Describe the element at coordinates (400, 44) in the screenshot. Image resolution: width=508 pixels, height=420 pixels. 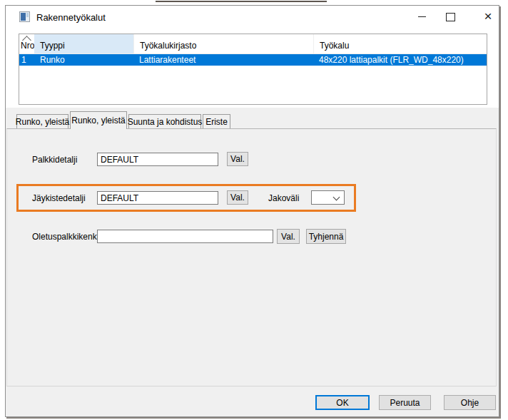
I see `column-header-tyokalu: Työkalu` at that location.